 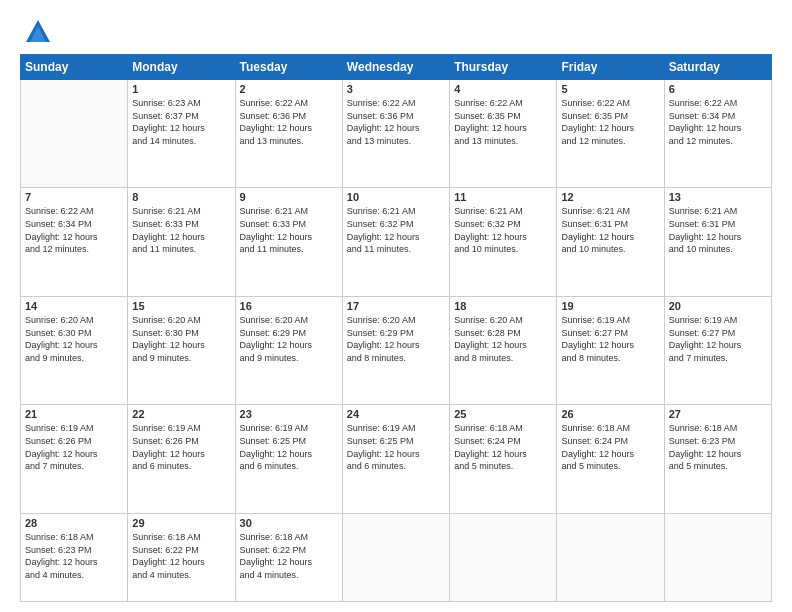 What do you see at coordinates (396, 68) in the screenshot?
I see `weekday-header-wednesday: Wednesday` at bounding box center [396, 68].